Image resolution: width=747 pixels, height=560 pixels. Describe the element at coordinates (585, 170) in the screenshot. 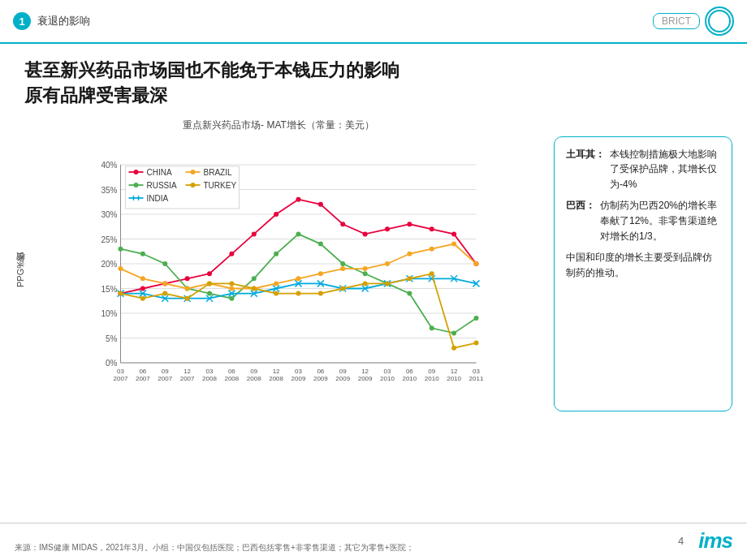

I see `info-label: 土耳其：` at that location.